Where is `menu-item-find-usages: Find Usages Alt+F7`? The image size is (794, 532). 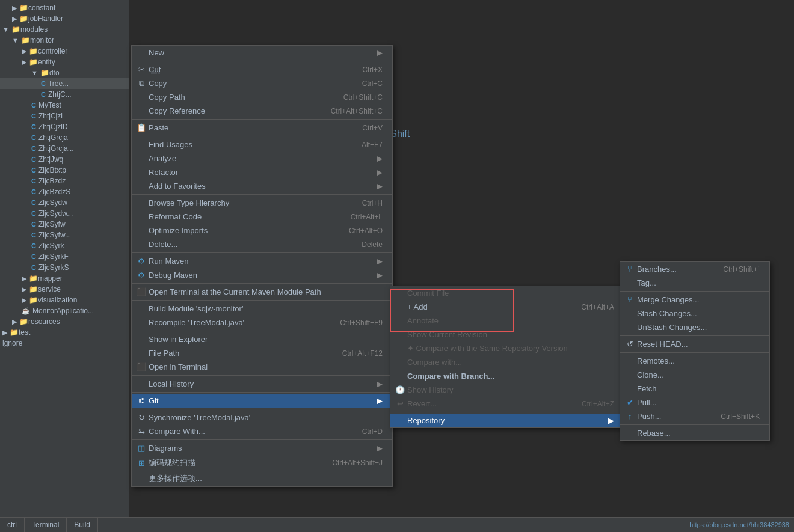 menu-item-find-usages: Find Usages Alt+F7 is located at coordinates (262, 144).